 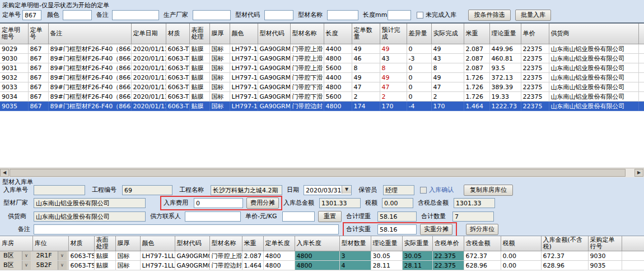 I want to click on project-name-input, so click(x=246, y=190).